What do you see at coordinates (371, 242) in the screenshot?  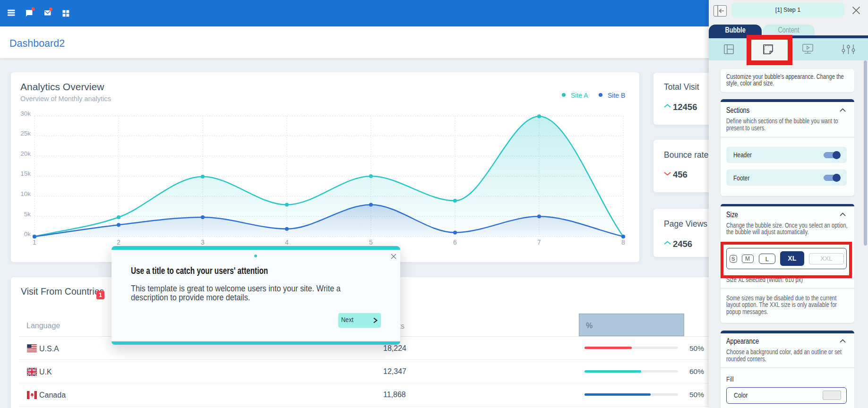 I see `svg-text: 5` at bounding box center [371, 242].